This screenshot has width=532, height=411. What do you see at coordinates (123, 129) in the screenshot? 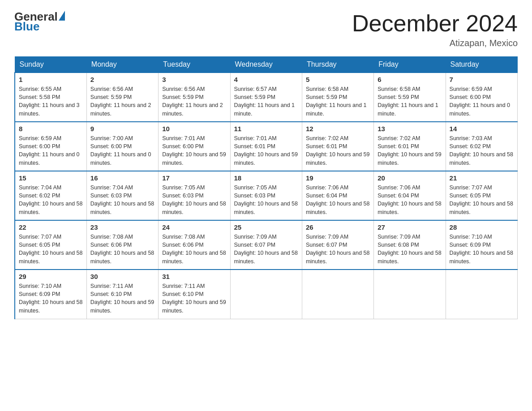
I see `day-number: 9` at bounding box center [123, 129].